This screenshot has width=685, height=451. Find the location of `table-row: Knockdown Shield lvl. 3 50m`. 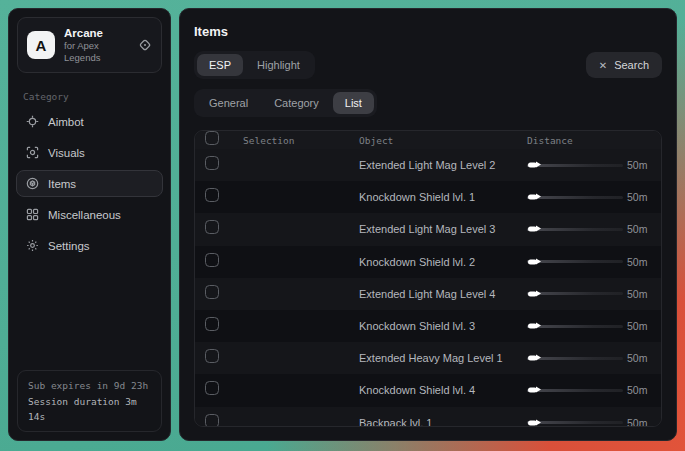

table-row: Knockdown Shield lvl. 3 50m is located at coordinates (428, 326).